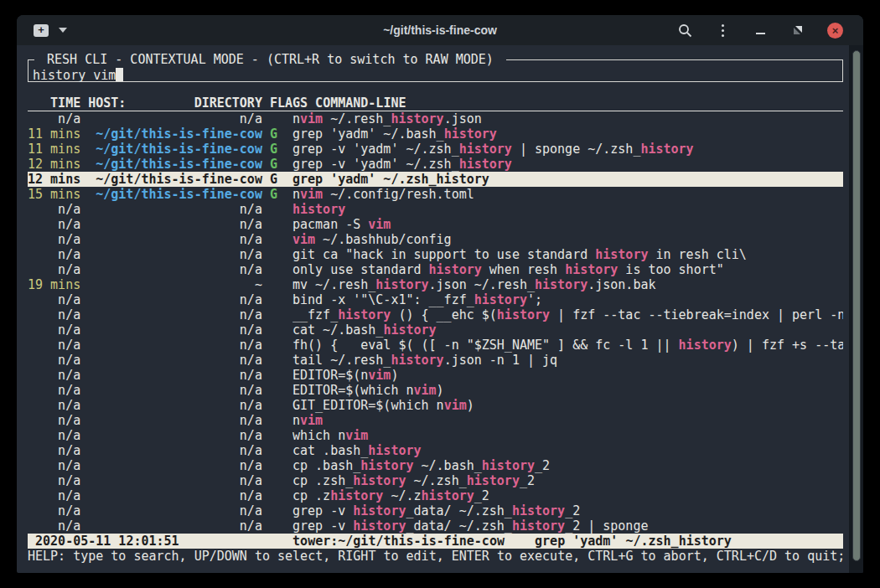  What do you see at coordinates (54, 194) in the screenshot?
I see `row-time: 15 mins` at bounding box center [54, 194].